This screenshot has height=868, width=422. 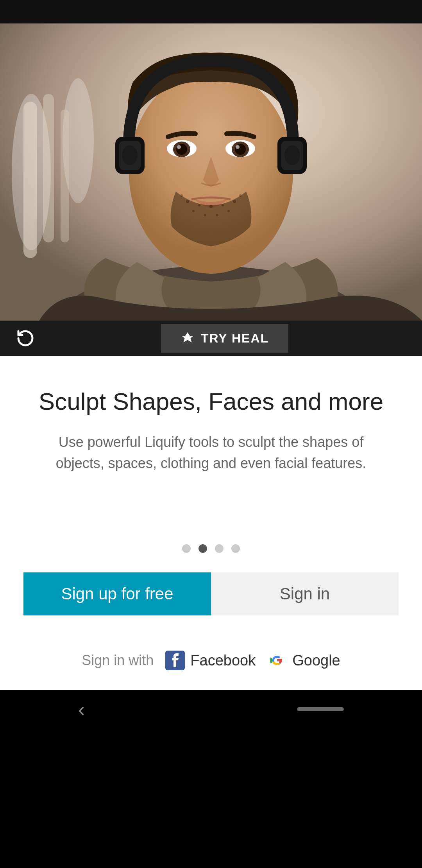 I want to click on status-bar, so click(x=211, y=12).